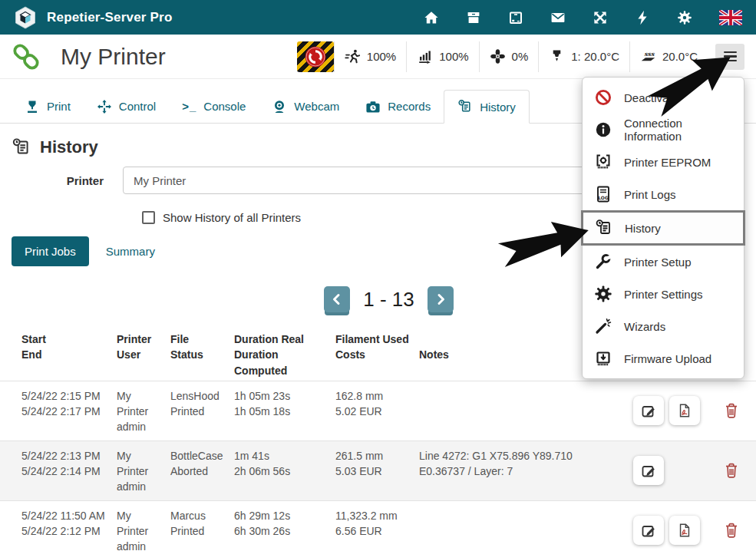  What do you see at coordinates (663, 294) in the screenshot?
I see `menu-item-printer-settings: Printer Settings` at bounding box center [663, 294].